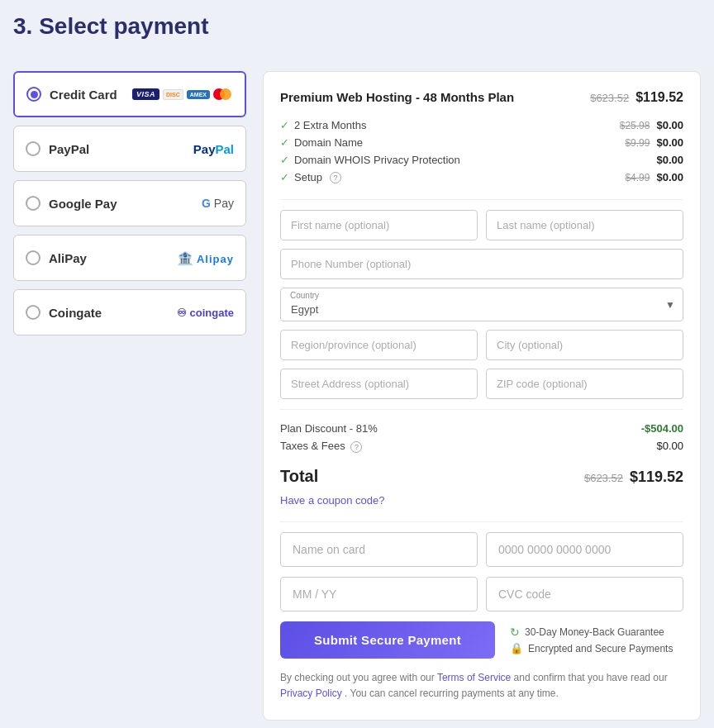 The height and width of the screenshot is (728, 714). I want to click on phone-input, so click(482, 264).